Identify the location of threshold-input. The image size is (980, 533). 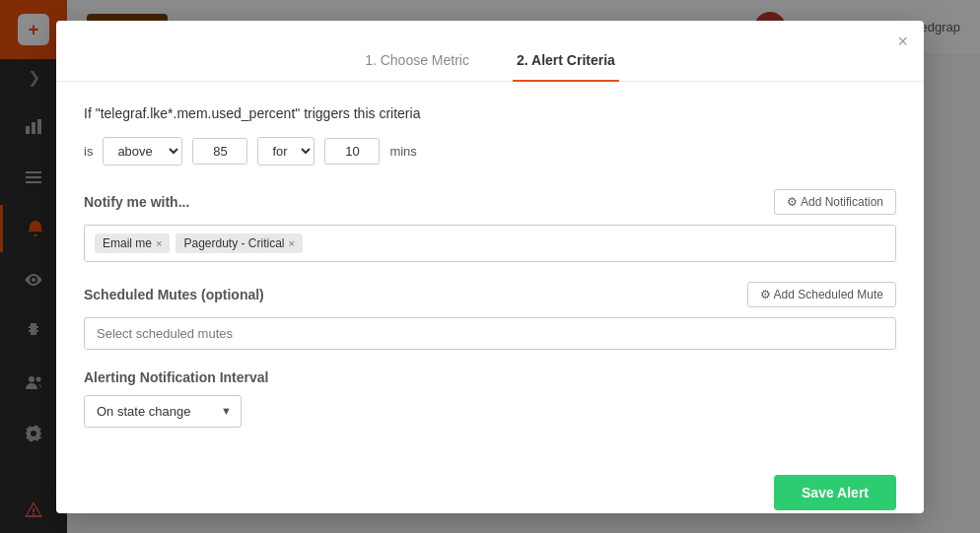
(220, 152).